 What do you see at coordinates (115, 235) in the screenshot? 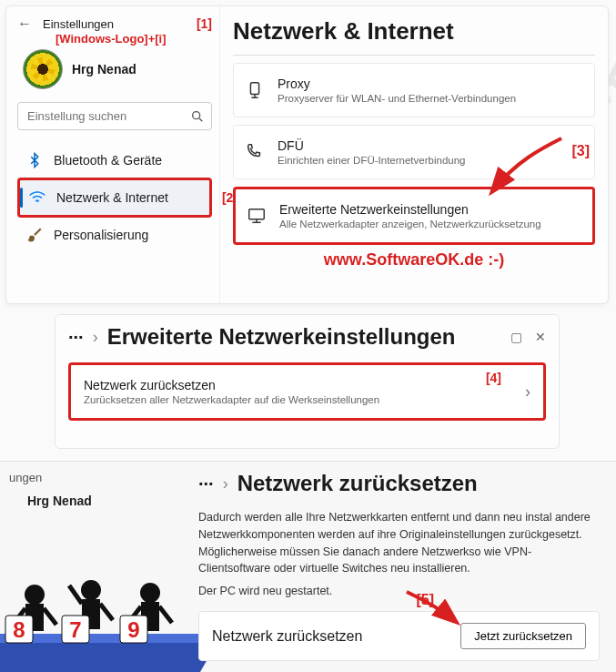
I see `sidebar-item-personalization: Personalisierung` at bounding box center [115, 235].